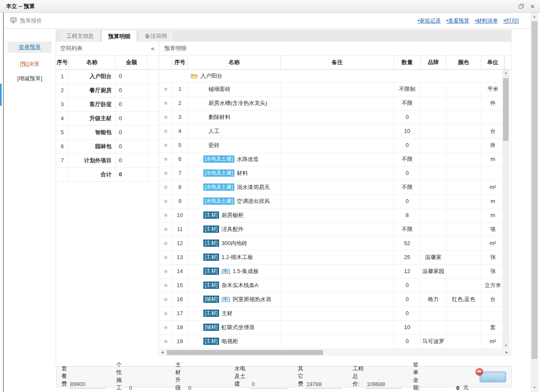  What do you see at coordinates (429, 21) in the screenshot?
I see `header-link: •审批记录` at bounding box center [429, 21].